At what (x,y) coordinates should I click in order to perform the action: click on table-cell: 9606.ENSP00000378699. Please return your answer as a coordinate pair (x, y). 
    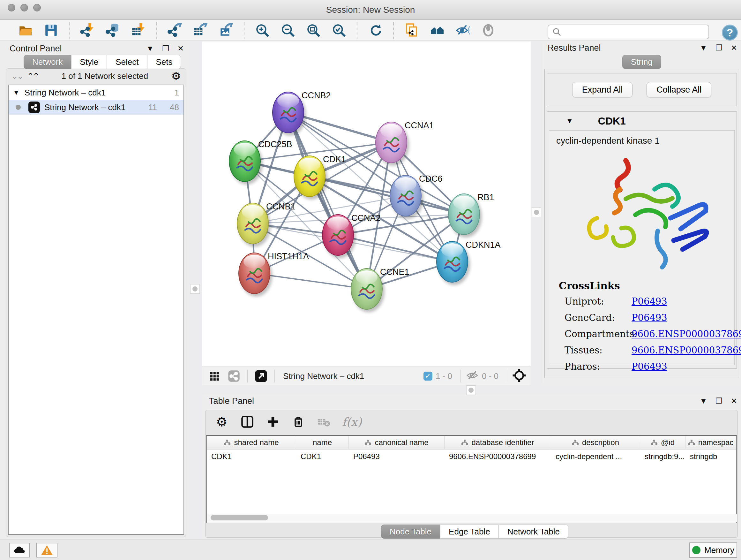
    Looking at the image, I should click on (498, 456).